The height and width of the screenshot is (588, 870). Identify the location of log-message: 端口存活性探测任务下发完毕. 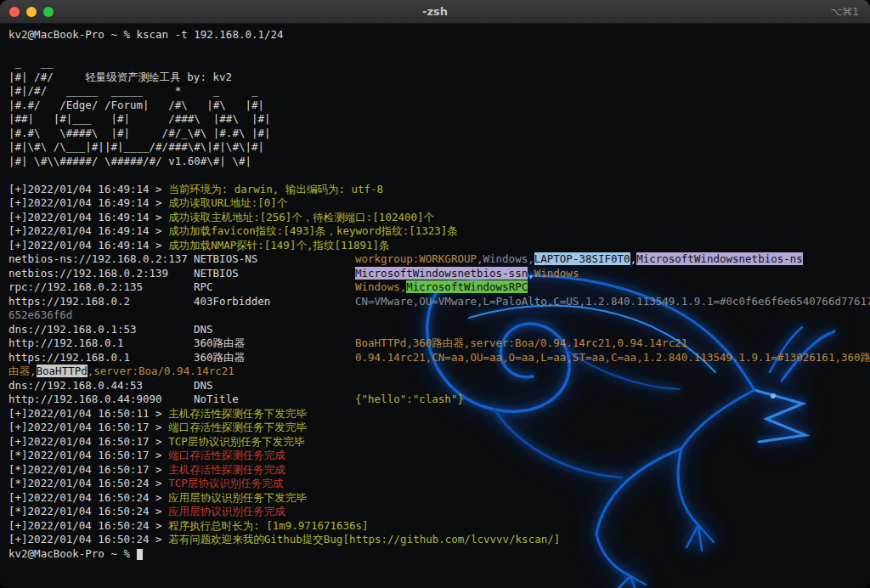
(238, 427).